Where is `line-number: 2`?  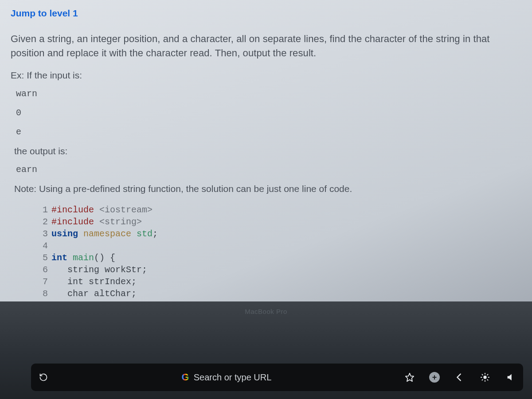 line-number: 2 is located at coordinates (43, 222).